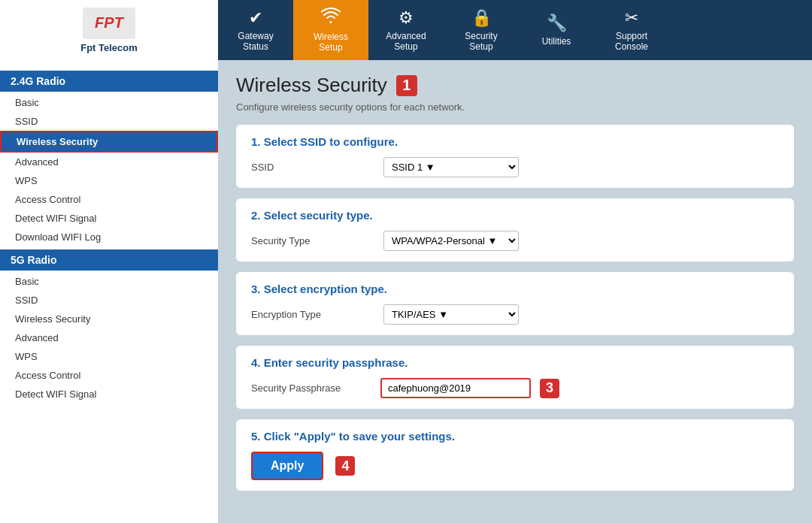 The height and width of the screenshot is (523, 812). Describe the element at coordinates (515, 388) in the screenshot. I see `passphrase-form-row: Security Passphrase 3` at that location.